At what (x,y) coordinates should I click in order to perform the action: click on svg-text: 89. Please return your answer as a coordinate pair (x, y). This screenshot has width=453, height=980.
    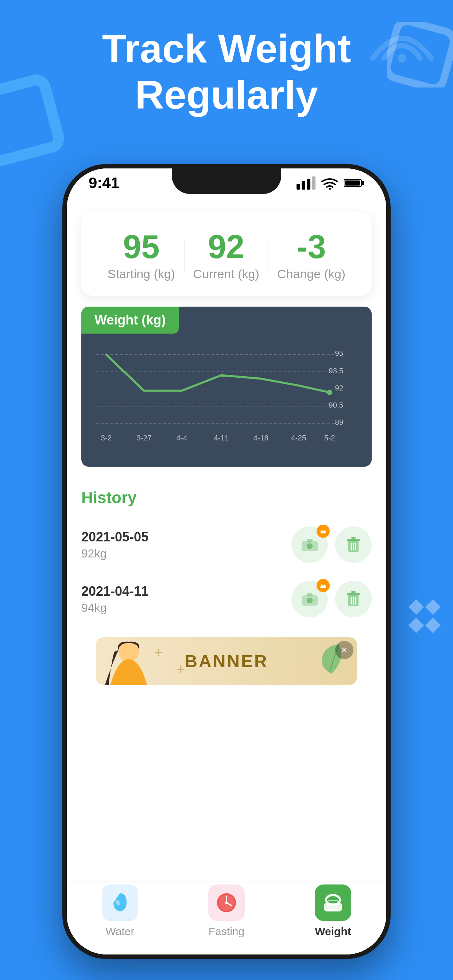
    Looking at the image, I should click on (339, 422).